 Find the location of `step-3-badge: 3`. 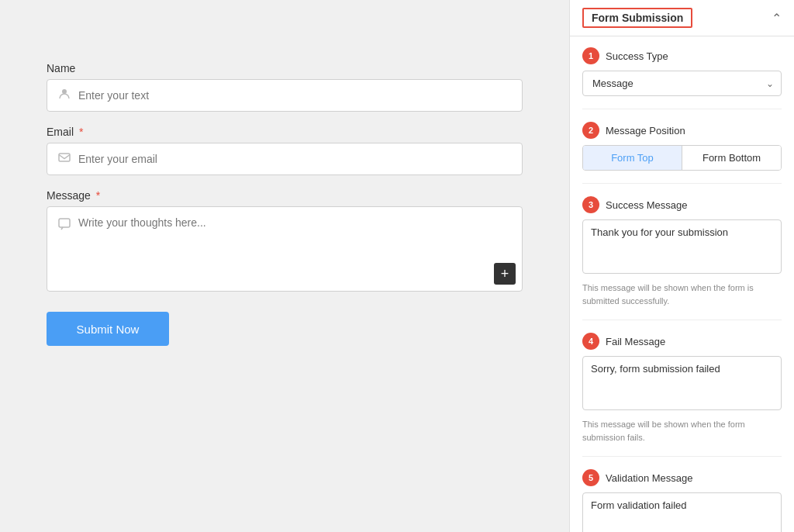

step-3-badge: 3 is located at coordinates (591, 205).